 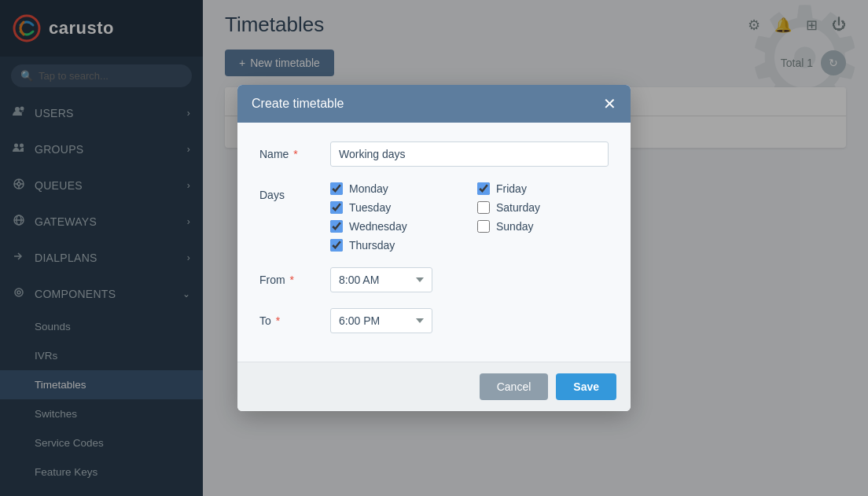 I want to click on modal-header: Create timetable ✕, so click(x=434, y=104).